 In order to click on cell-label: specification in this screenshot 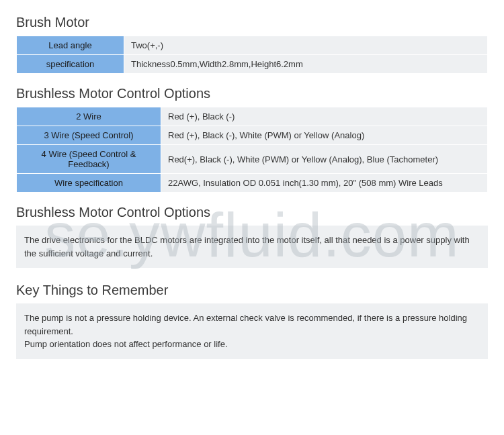, I will do `click(71, 64)`.